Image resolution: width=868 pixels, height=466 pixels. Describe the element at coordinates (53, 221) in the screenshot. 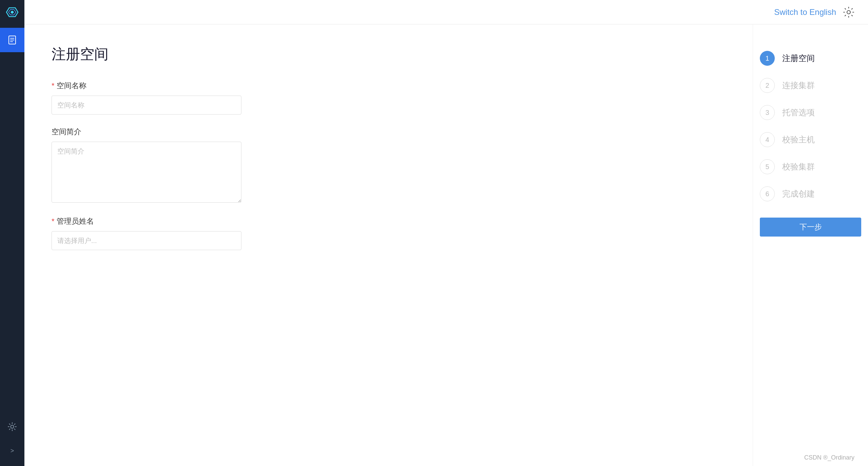

I see `required-star-admin: *` at that location.